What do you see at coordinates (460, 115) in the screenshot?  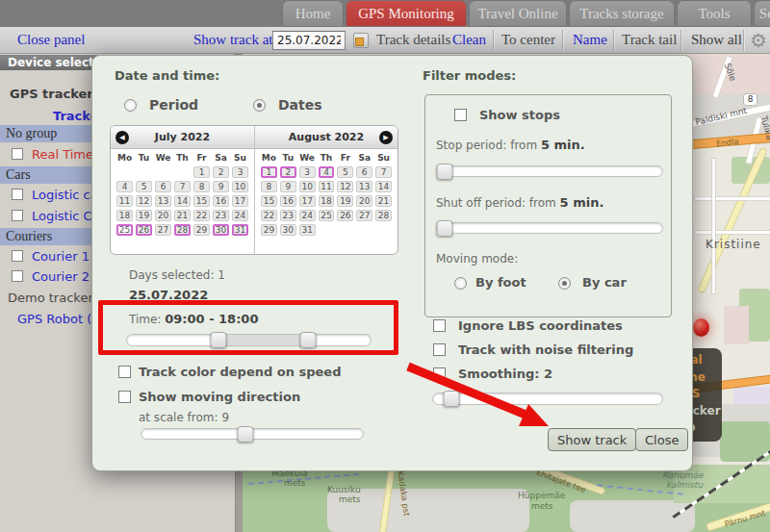 I see `show-stops-checkbox` at bounding box center [460, 115].